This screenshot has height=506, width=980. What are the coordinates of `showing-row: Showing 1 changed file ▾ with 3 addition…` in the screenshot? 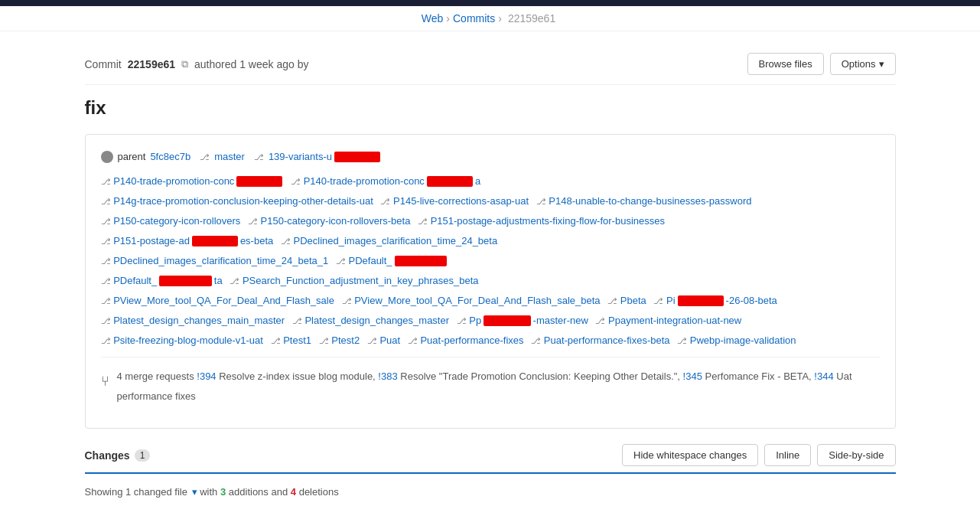 It's located at (490, 491).